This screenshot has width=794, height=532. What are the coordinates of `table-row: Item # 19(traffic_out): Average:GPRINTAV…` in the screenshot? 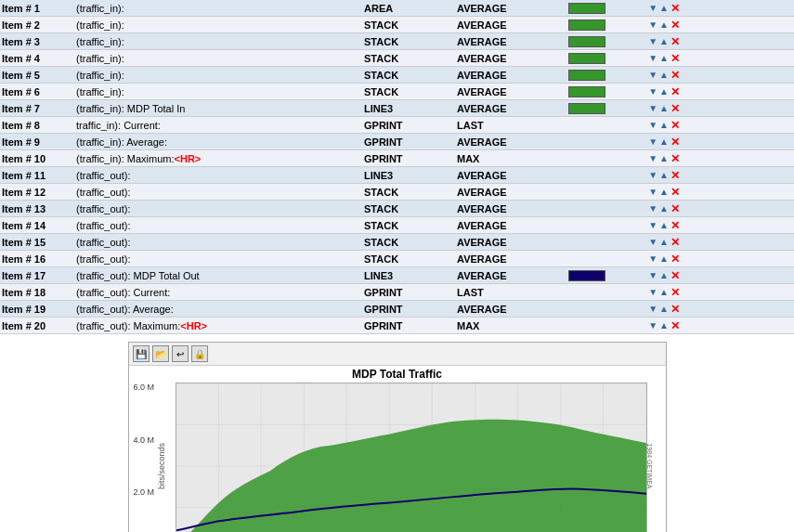 It's located at (397, 309).